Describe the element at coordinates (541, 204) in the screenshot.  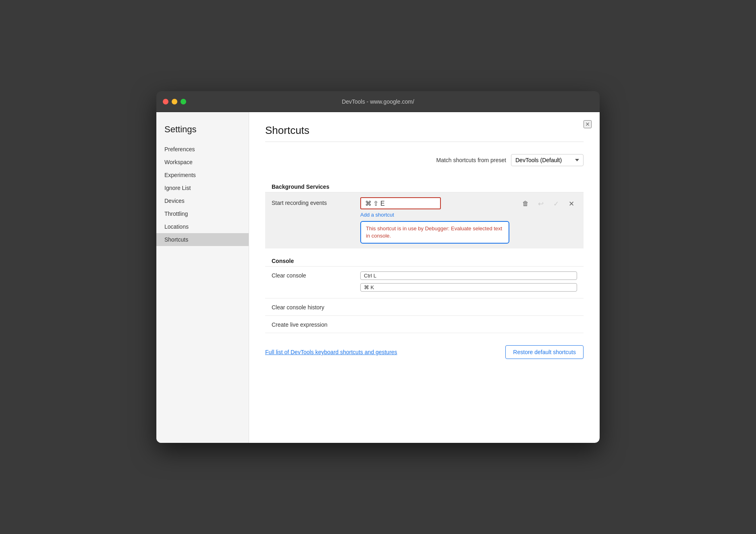
I see `undo-icon: ↩` at that location.